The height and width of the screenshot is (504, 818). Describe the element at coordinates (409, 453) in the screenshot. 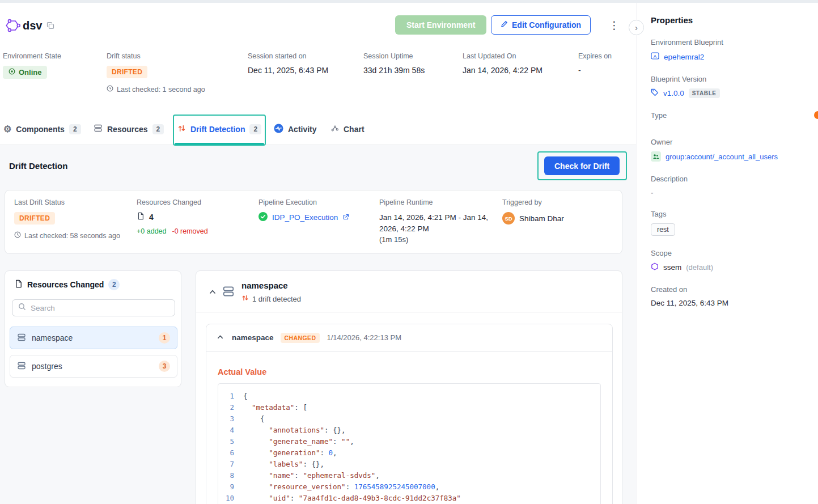

I see `code-line: 6 "generation": 0,` at that location.